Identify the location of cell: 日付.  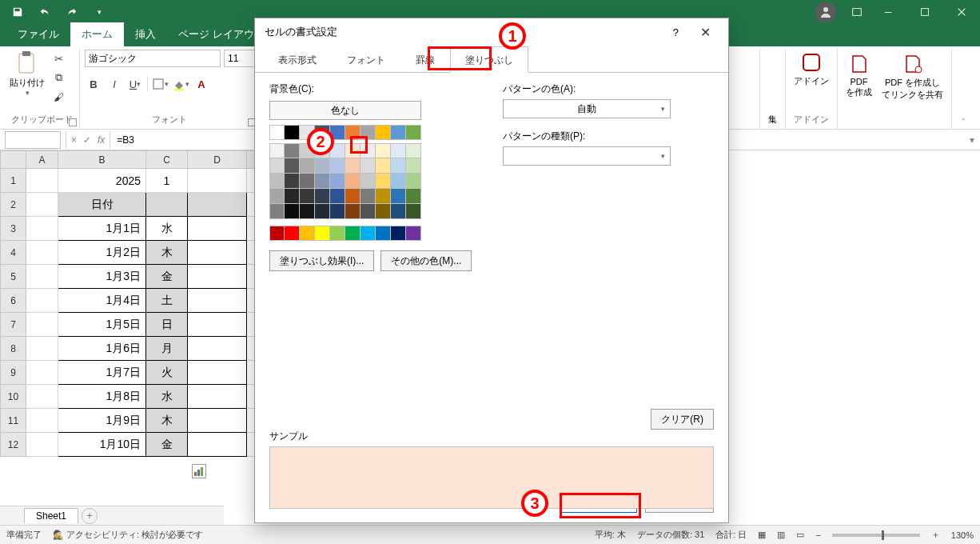
(102, 205).